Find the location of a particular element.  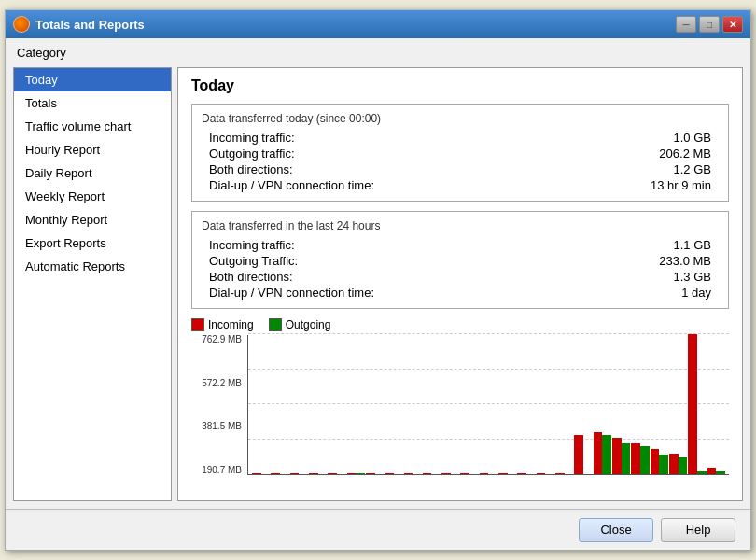

x-axis-labels: 1314151617181920212223000102030405060708… is located at coordinates (460, 500).